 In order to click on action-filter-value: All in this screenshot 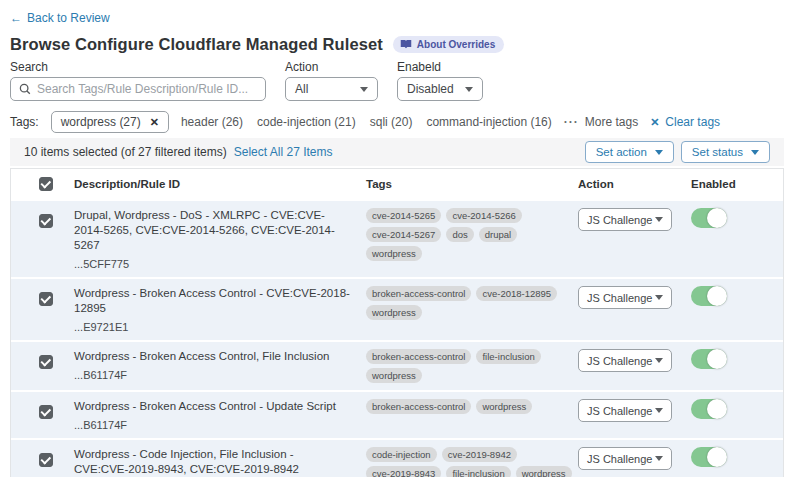, I will do `click(302, 89)`.